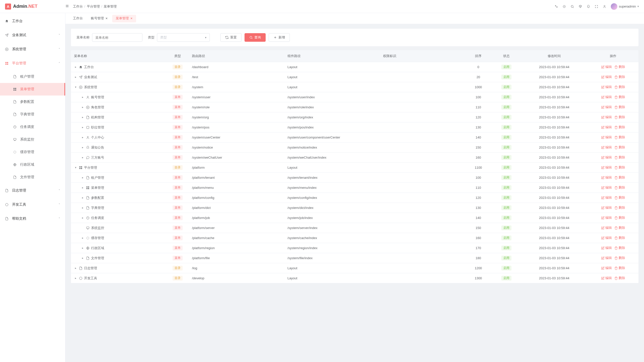 This screenshot has width=644, height=362. I want to click on search-icon, so click(572, 7).